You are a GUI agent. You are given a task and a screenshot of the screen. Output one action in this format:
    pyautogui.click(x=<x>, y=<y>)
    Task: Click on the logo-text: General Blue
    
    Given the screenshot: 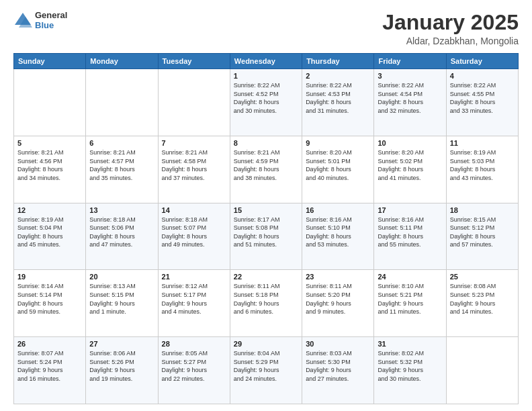 What is the action you would take?
    pyautogui.click(x=51, y=21)
    